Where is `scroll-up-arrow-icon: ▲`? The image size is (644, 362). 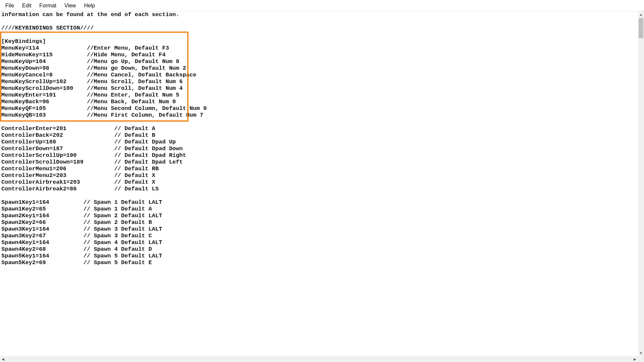
scroll-up-arrow-icon: ▲ is located at coordinates (641, 14).